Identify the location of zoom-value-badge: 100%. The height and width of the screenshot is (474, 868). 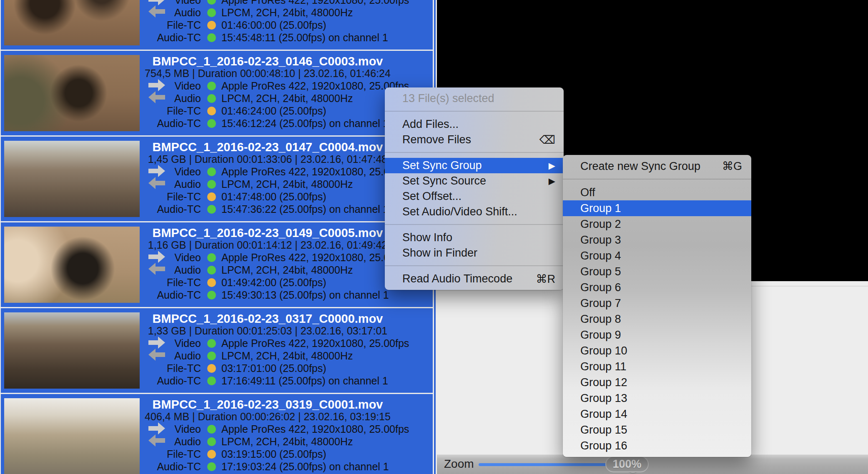
(627, 464).